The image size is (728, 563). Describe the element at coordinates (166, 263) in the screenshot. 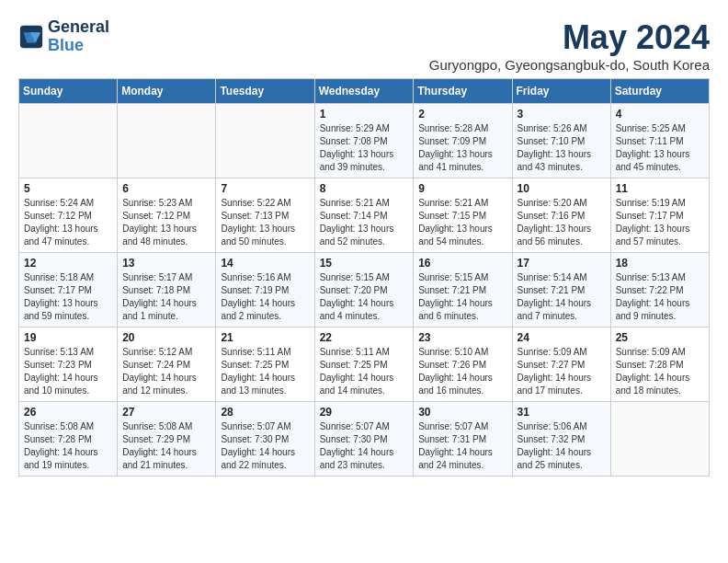

I see `day-number: 13` at that location.